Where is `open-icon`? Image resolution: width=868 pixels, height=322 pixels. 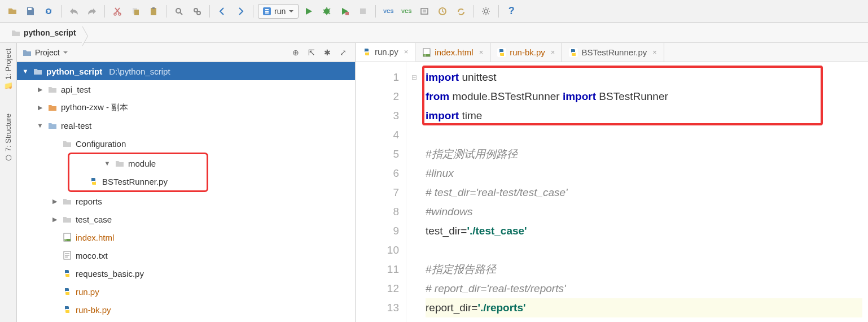 open-icon is located at coordinates (12, 11).